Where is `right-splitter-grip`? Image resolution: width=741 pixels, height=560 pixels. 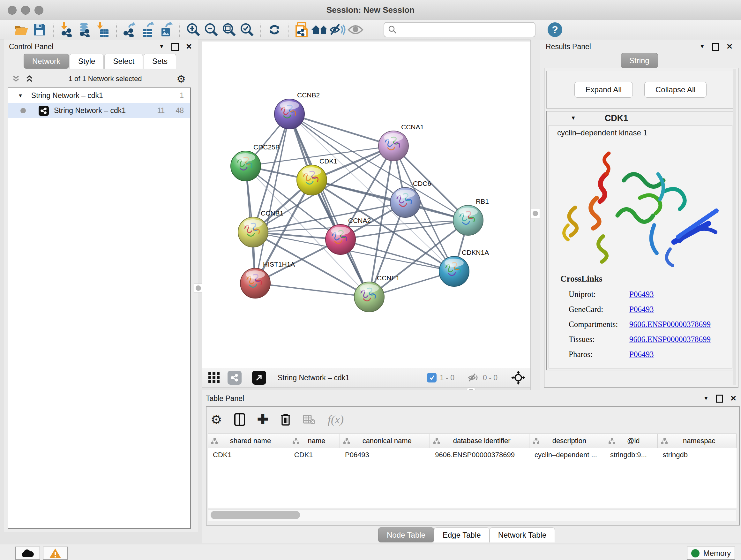
right-splitter-grip is located at coordinates (535, 213).